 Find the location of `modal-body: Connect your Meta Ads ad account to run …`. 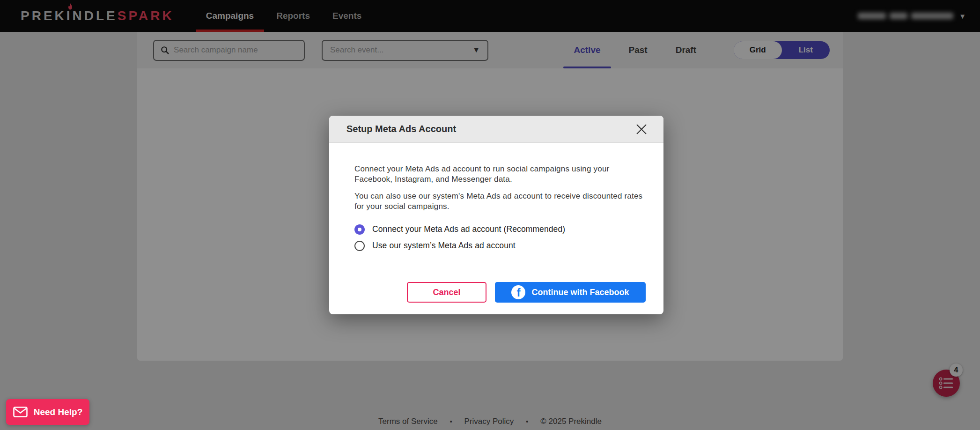

modal-body: Connect your Meta Ads ad account to run … is located at coordinates (496, 197).